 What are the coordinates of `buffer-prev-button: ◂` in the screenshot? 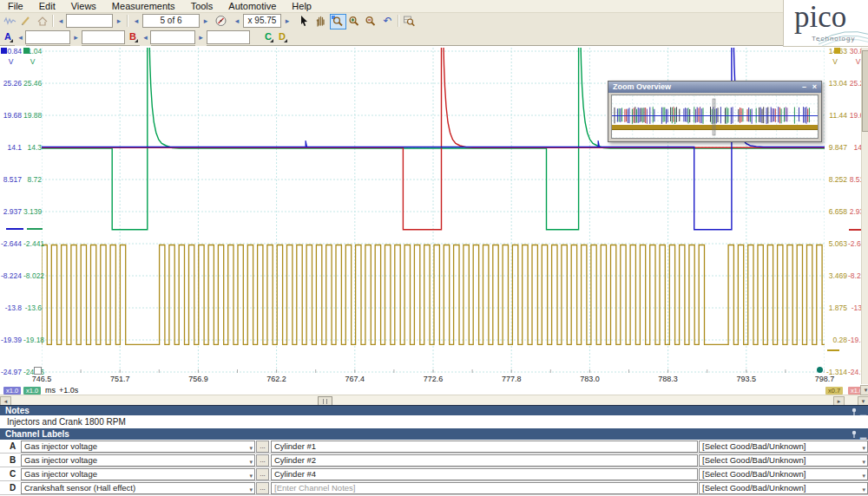 It's located at (136, 22).